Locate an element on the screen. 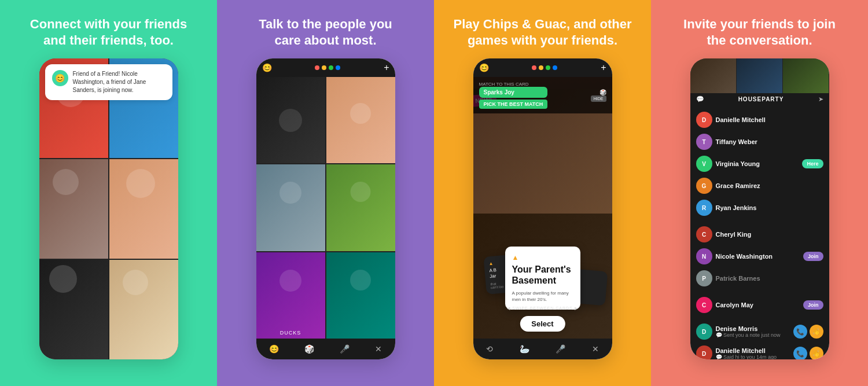 Image resolution: width=868 pixels, height=386 pixels. panel-3-title: Play Chips & Guac, and other games with … is located at coordinates (542, 32).